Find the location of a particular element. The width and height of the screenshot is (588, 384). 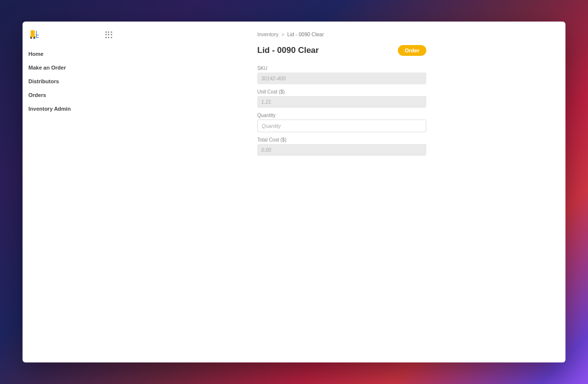

quantity-label: Quantity is located at coordinates (342, 116).